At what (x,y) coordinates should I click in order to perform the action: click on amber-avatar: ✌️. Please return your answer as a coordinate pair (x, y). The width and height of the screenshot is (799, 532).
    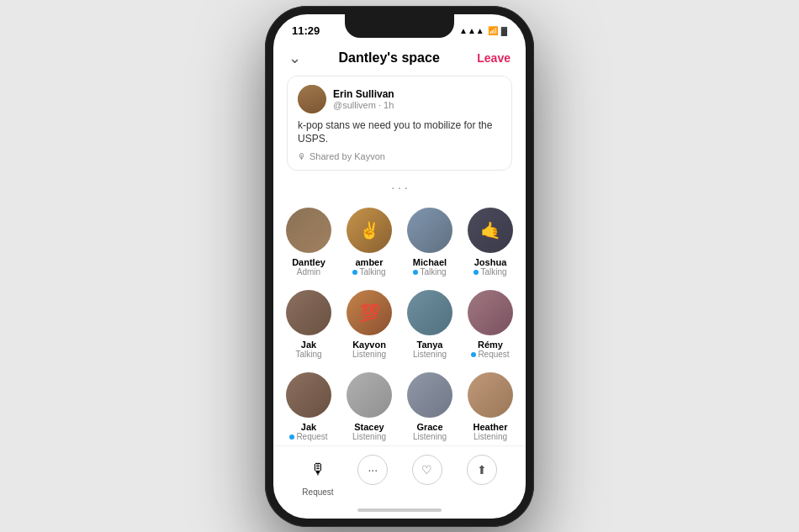
    Looking at the image, I should click on (369, 230).